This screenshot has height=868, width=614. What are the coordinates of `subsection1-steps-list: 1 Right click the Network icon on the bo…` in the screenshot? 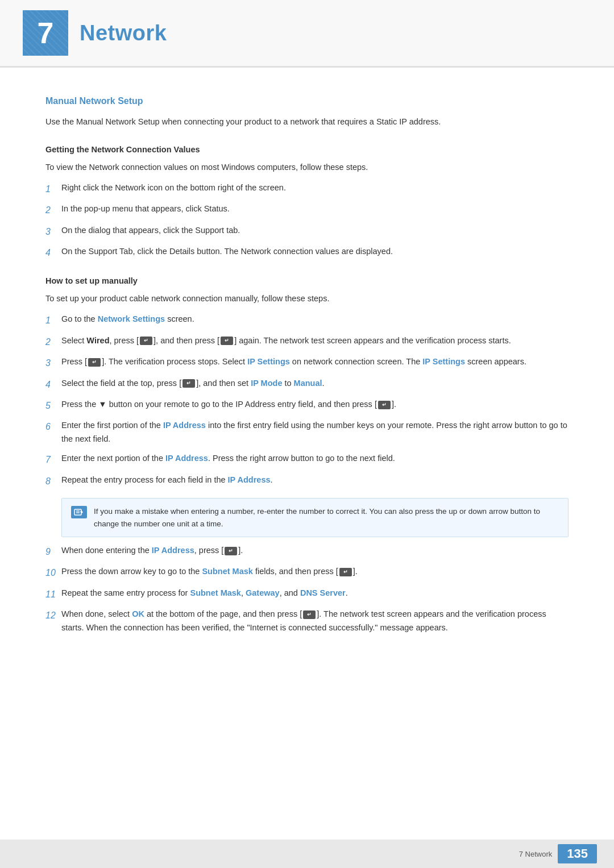 It's located at (307, 221).